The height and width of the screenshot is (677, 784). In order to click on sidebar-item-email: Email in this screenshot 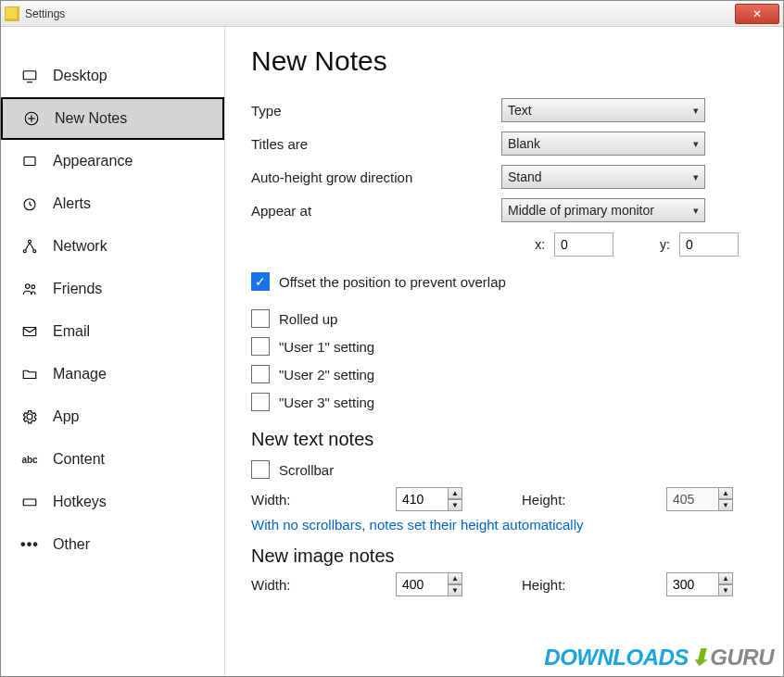, I will do `click(113, 332)`.